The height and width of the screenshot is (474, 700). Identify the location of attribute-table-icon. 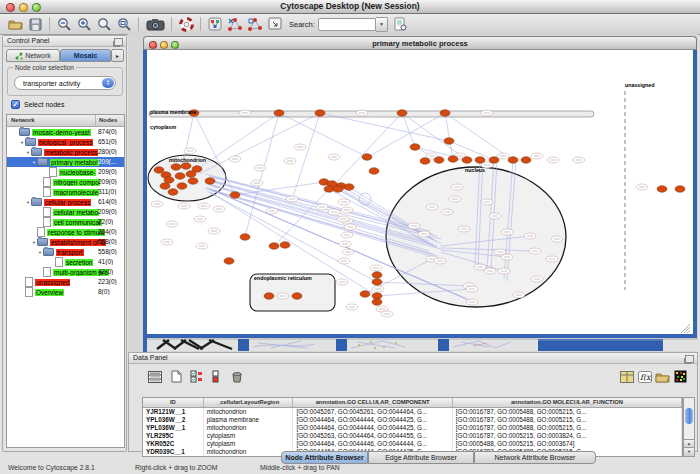
(626, 376).